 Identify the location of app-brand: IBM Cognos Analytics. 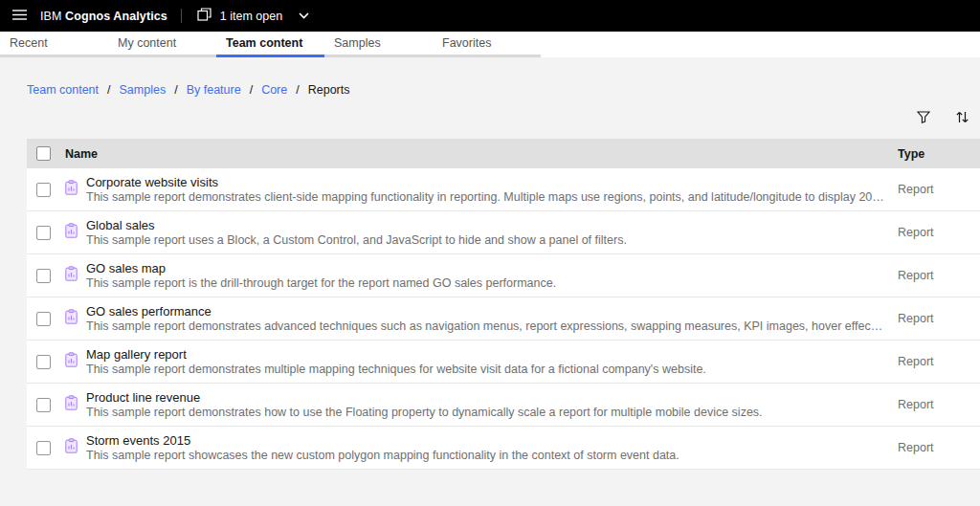
(103, 16).